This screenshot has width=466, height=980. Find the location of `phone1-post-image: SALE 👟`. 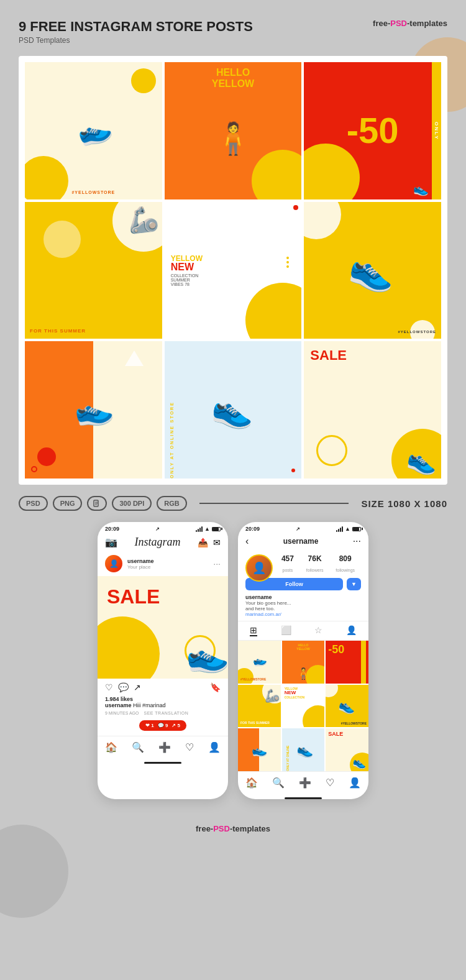

phone1-post-image: SALE 👟 is located at coordinates (163, 628).